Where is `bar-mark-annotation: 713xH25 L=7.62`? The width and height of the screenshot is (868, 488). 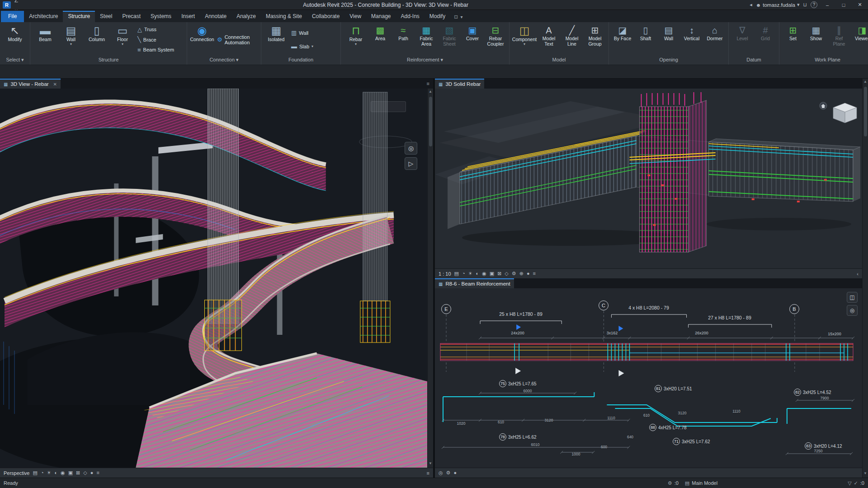 bar-mark-annotation: 713xH25 L=7.62 is located at coordinates (692, 441).